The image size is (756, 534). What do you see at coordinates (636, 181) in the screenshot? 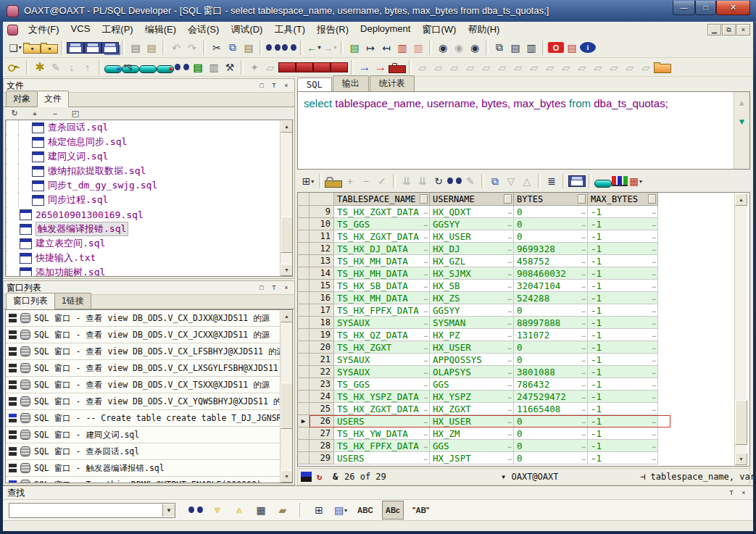
I see `export-grid-icon: ▦▾` at bounding box center [636, 181].